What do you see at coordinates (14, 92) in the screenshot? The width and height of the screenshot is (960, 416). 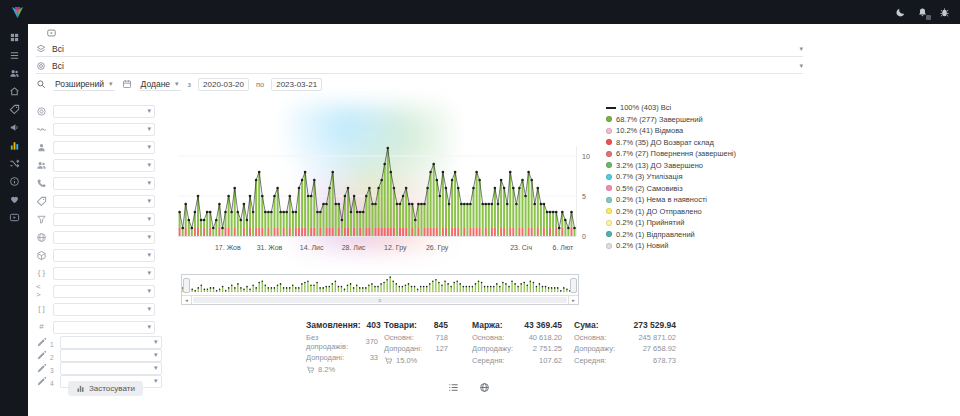 I see `sidebar-item-store` at bounding box center [14, 92].